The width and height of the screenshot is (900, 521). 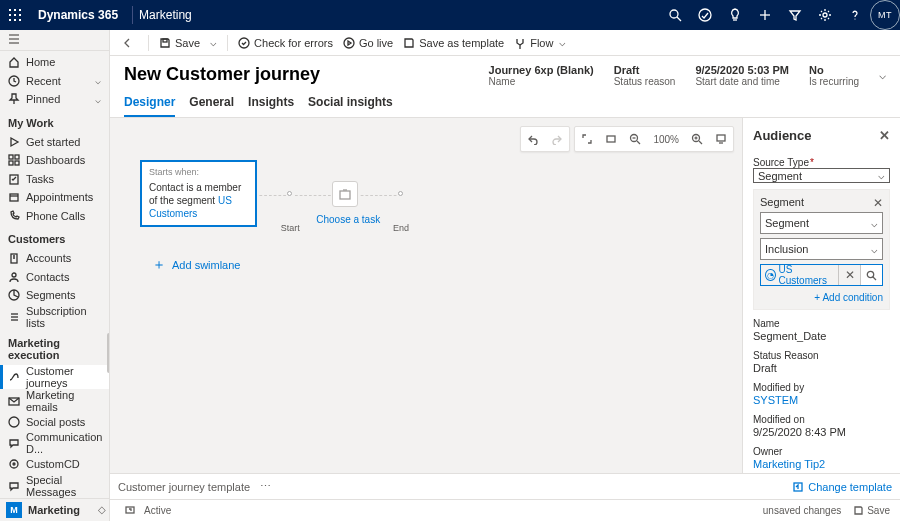 I want to click on message-icon, so click(x=14, y=486).